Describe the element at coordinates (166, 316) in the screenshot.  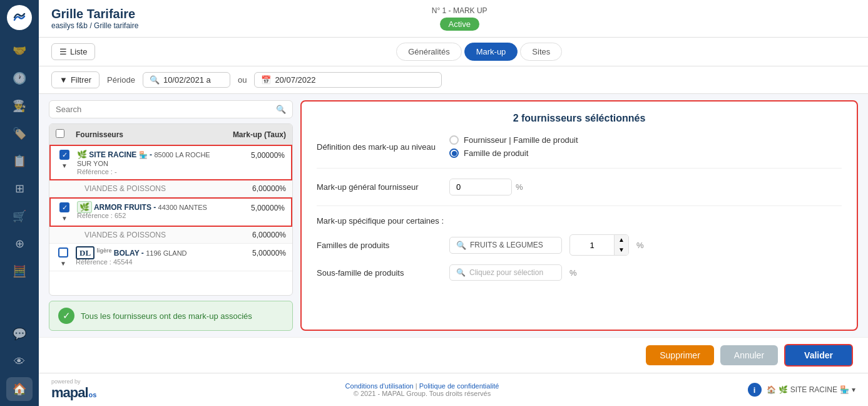
I see `success-text: Tous les fournisseurs ont des mark-up as…` at that location.